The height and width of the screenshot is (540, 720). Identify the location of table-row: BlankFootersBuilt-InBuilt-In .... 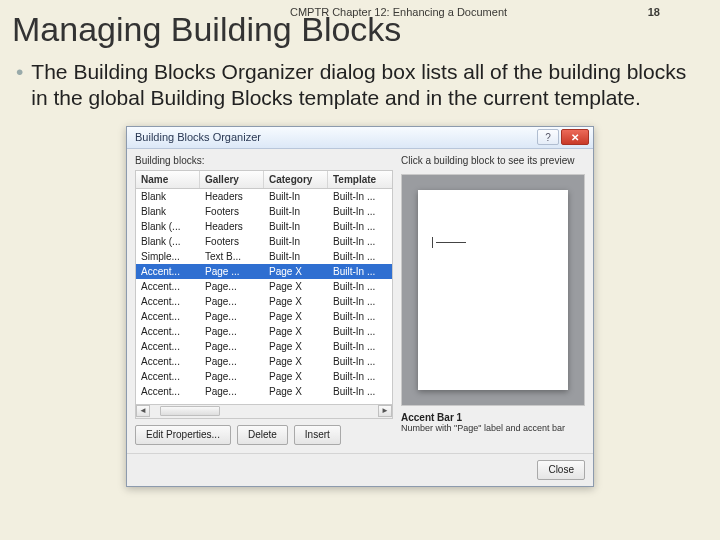
(264, 212).